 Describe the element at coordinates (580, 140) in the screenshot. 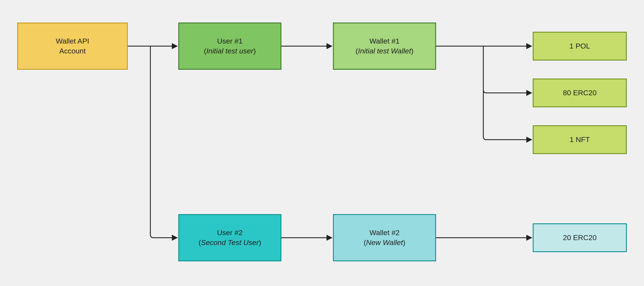

I see `node-asset-nft: 1 NFT` at that location.